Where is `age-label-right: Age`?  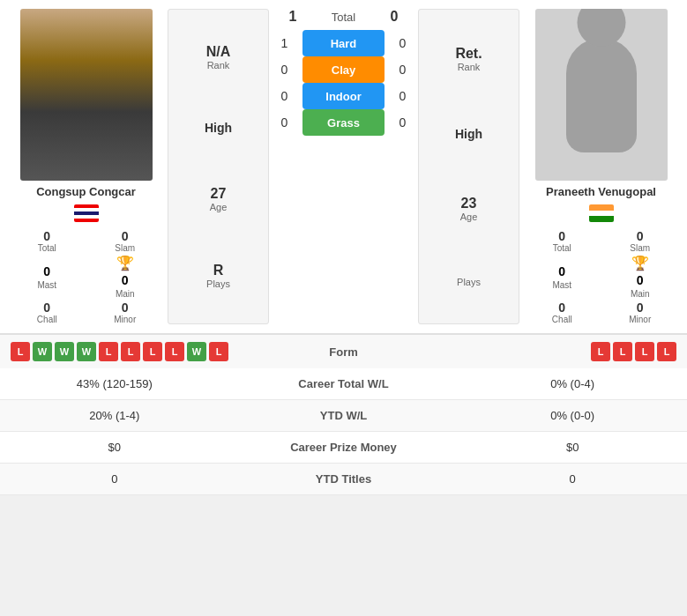 age-label-right: Age is located at coordinates (469, 217).